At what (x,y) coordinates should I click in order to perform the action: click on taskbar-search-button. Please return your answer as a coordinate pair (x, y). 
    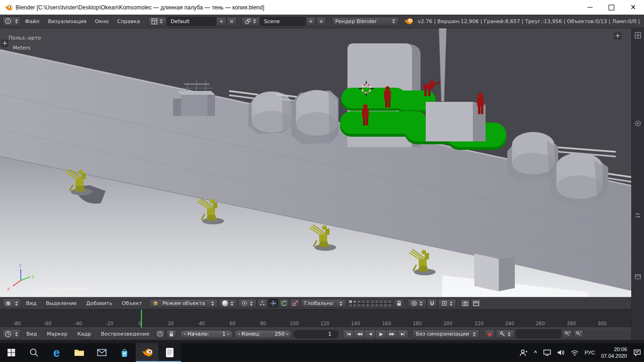
    Looking at the image, I should click on (34, 353).